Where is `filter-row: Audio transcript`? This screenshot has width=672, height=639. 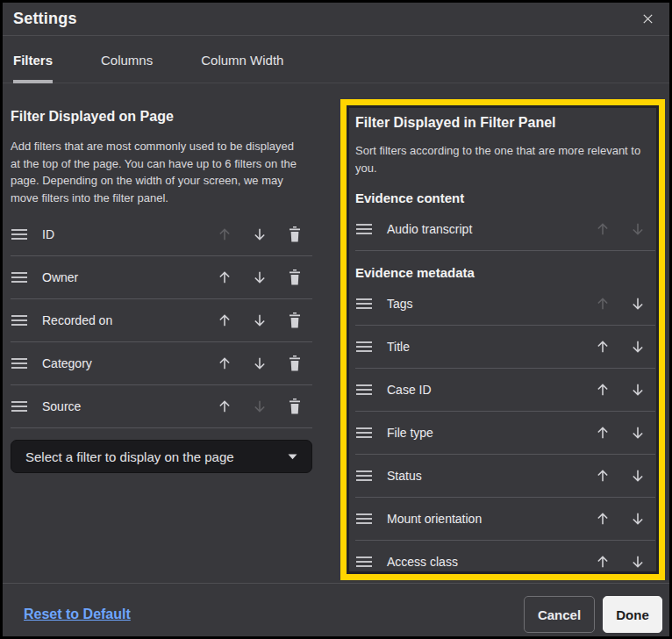
filter-row: Audio transcript is located at coordinates (505, 230).